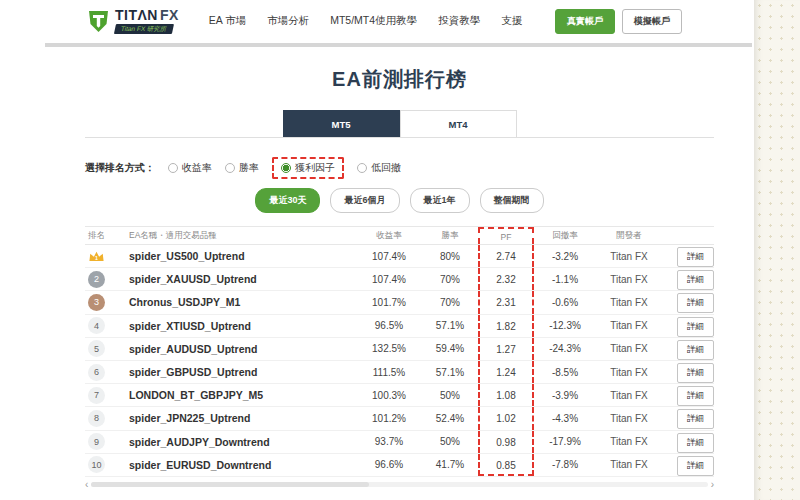 The image size is (800, 500). What do you see at coordinates (107, 236) in the screenshot?
I see `col-rank: 排名` at bounding box center [107, 236].